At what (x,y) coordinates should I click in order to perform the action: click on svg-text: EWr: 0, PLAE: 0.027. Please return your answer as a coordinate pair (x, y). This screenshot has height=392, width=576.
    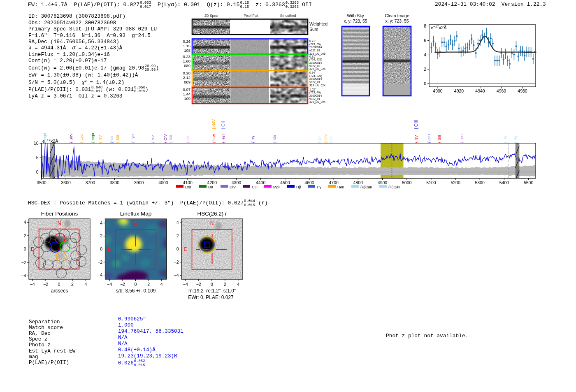
    Looking at the image, I should click on (211, 297).